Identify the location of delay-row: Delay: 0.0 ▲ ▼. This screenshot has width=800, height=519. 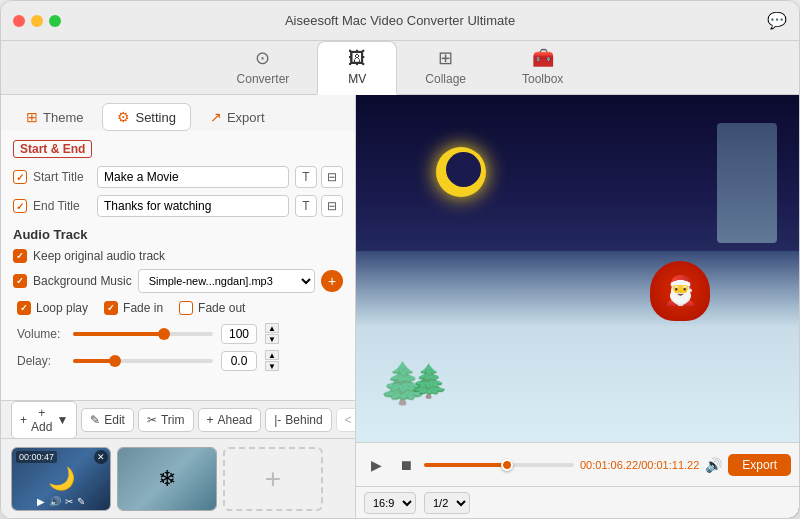
(178, 360).